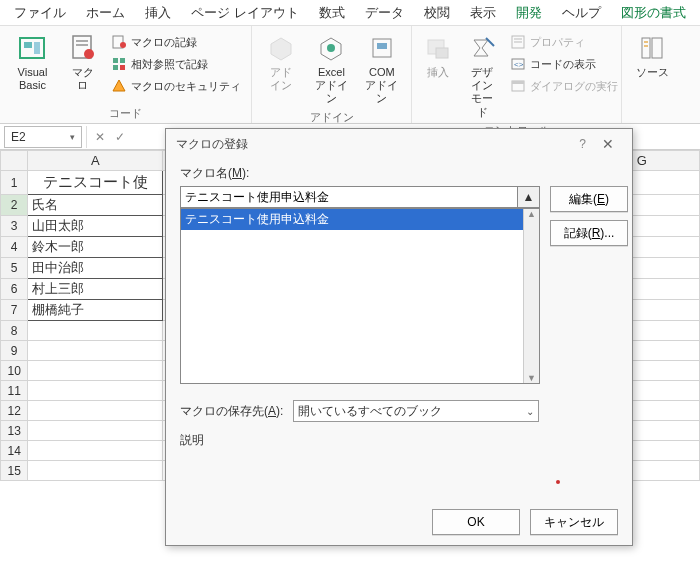  Describe the element at coordinates (176, 42) in the screenshot. I see `record-macro-button: マクロの記録` at that location.